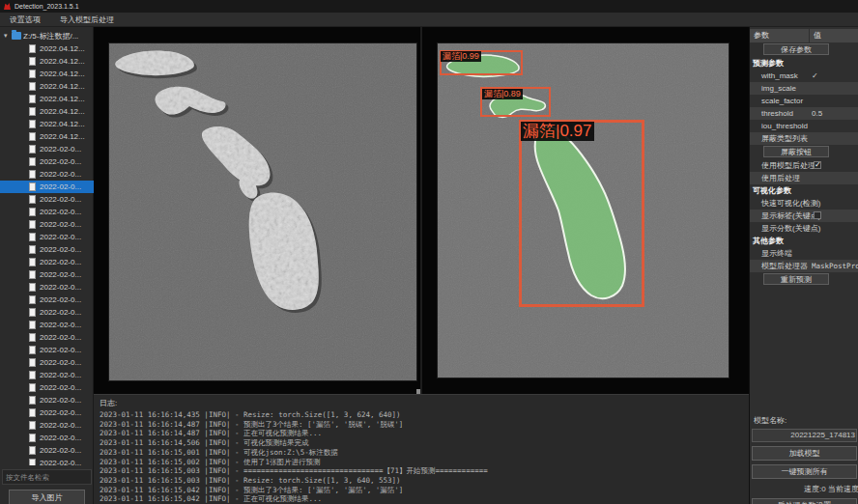 The height and width of the screenshot is (504, 858). I want to click on menu-item: 导入模型后处理, so click(87, 19).